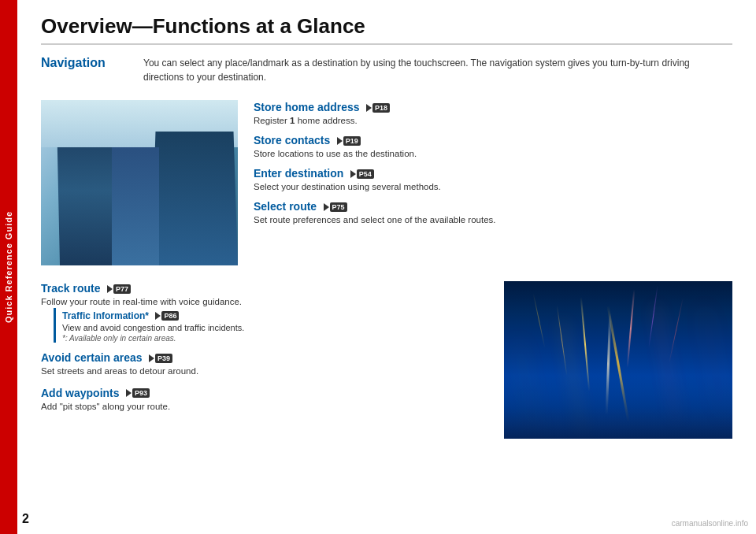 Image resolution: width=756 pixels, height=534 pixels. Describe the element at coordinates (161, 358) in the screenshot. I see `feature-avoid-areas-badge: P39` at that location.